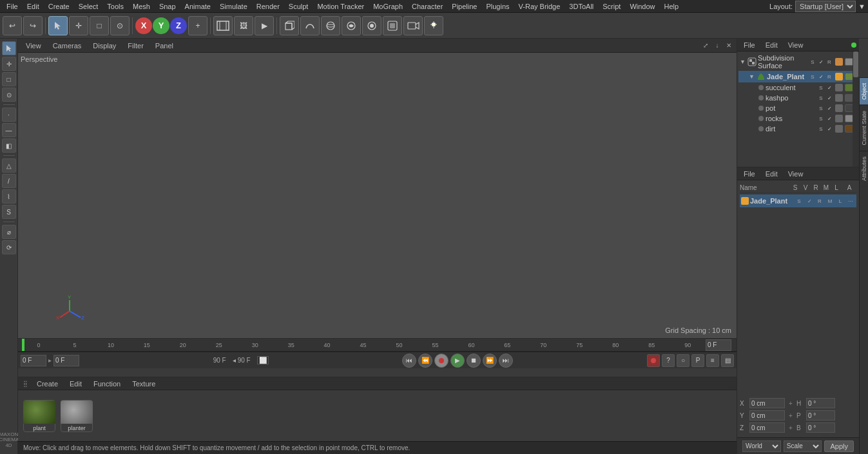  Describe the element at coordinates (178, 26) in the screenshot. I see `z-axis-button: Z` at that location.